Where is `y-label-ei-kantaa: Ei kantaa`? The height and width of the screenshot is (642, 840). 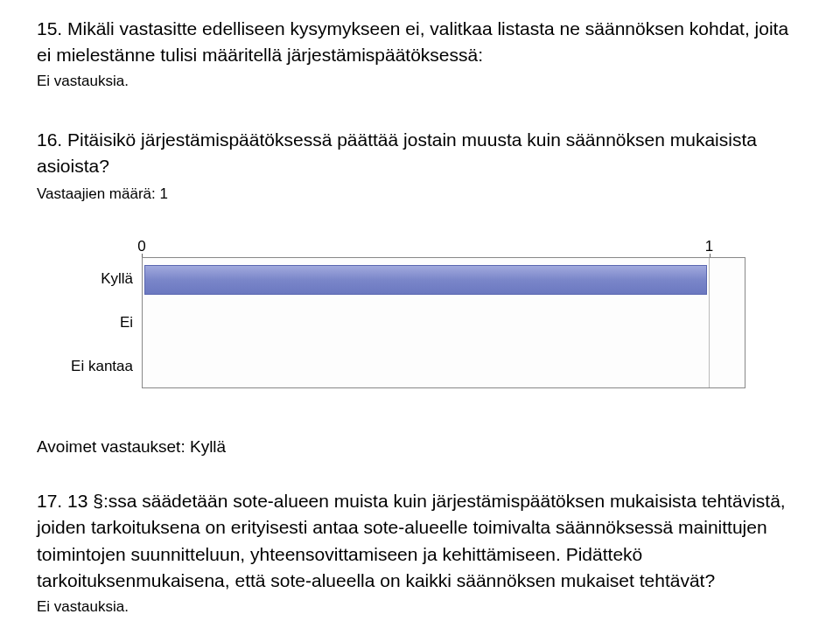 y-label-ei-kantaa: Ei kantaa is located at coordinates (102, 366).